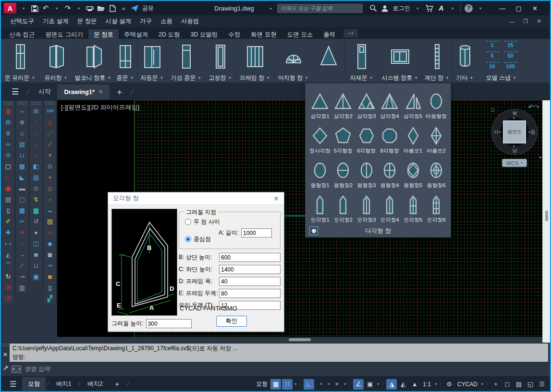  I want to click on flyout-item-오각창4: 오각창4, so click(390, 207).